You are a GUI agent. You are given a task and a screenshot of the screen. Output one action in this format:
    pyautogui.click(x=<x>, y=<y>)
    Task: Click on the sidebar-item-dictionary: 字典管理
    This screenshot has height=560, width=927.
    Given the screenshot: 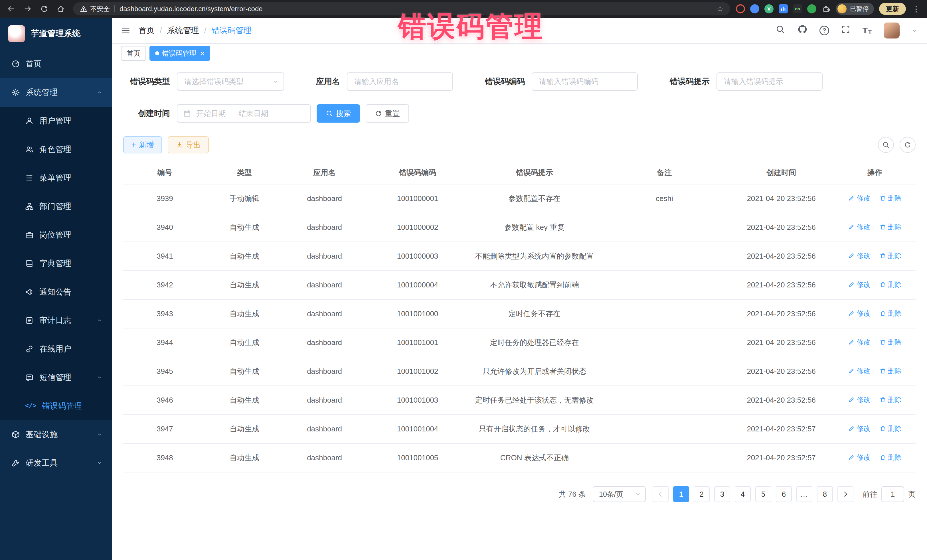 What is the action you would take?
    pyautogui.click(x=56, y=263)
    